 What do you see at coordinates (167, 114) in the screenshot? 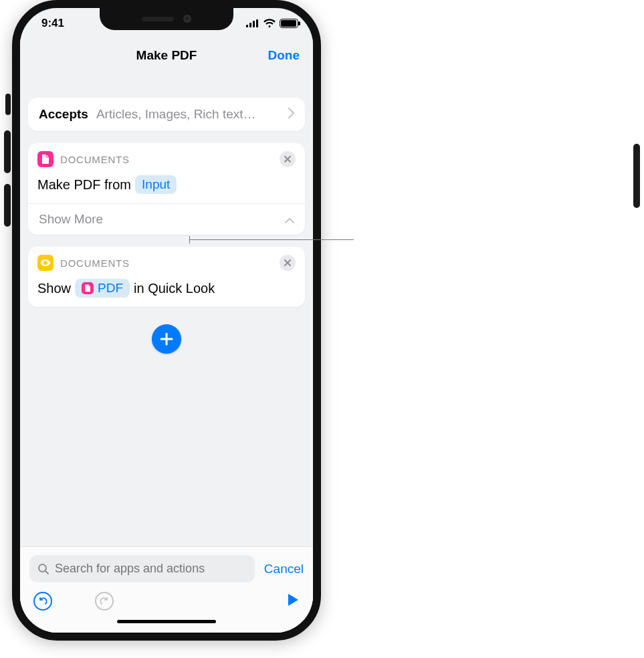
I see `accepts-row: Accepts Articles, Images, Rich text…` at bounding box center [167, 114].